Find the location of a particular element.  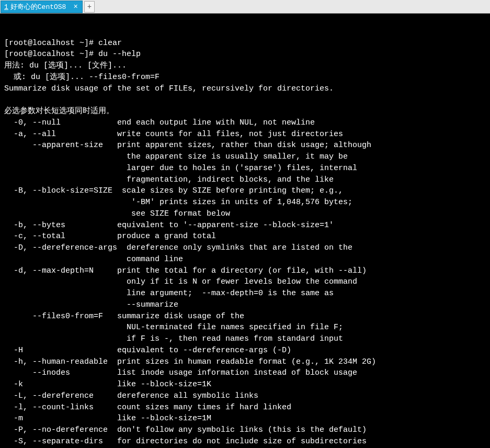

tab-title: 好奇心的CentOS8 is located at coordinates (39, 7).